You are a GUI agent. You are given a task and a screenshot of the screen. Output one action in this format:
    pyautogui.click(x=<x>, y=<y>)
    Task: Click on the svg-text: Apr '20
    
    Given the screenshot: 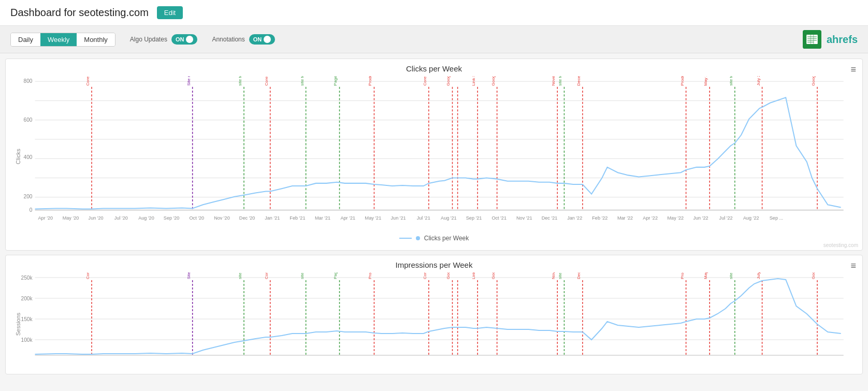 What is the action you would take?
    pyautogui.click(x=46, y=218)
    